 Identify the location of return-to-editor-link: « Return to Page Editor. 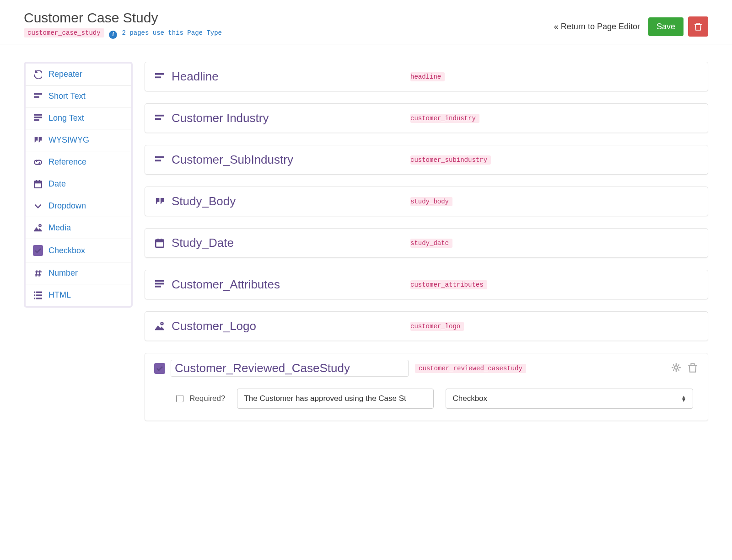
(597, 27).